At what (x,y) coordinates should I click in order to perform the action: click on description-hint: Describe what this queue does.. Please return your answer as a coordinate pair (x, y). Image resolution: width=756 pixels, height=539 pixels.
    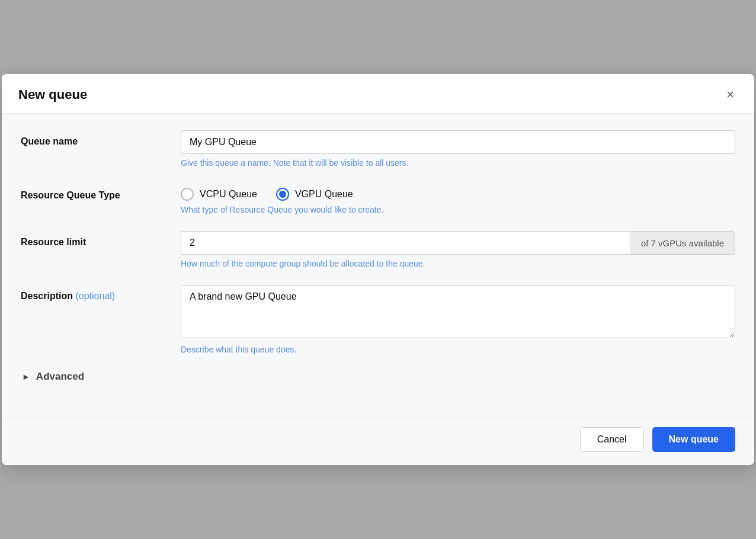
    Looking at the image, I should click on (458, 349).